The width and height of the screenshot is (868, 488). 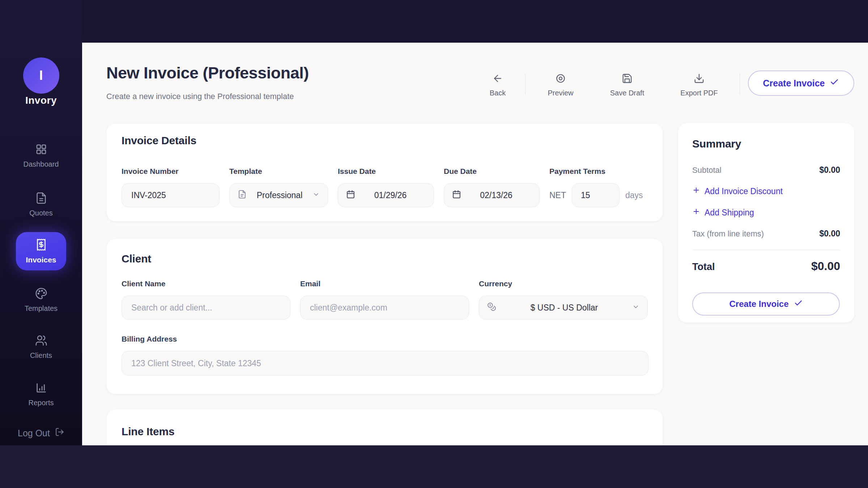 What do you see at coordinates (766, 234) in the screenshot?
I see `tax-row: Tax (from line items) $0.00` at bounding box center [766, 234].